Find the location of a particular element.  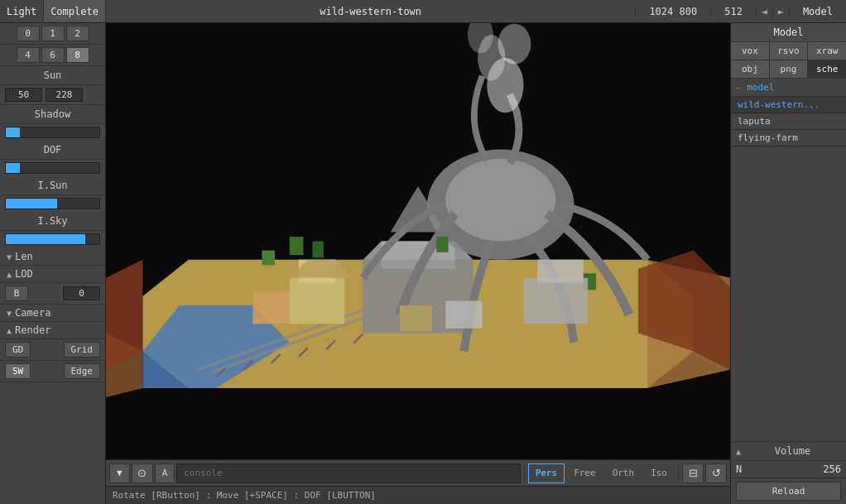

num-row-1: 0 1 2 is located at coordinates (53, 34).